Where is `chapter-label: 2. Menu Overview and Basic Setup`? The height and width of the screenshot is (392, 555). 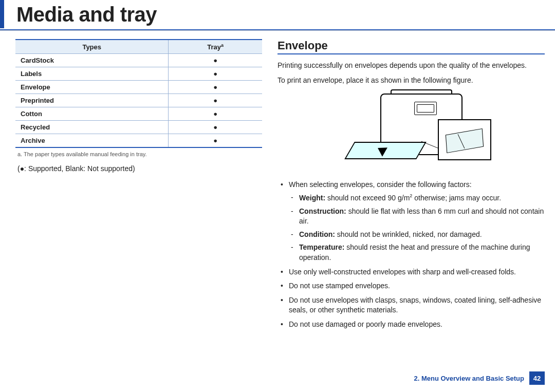 chapter-label: 2. Menu Overview and Basic Setup is located at coordinates (469, 378).